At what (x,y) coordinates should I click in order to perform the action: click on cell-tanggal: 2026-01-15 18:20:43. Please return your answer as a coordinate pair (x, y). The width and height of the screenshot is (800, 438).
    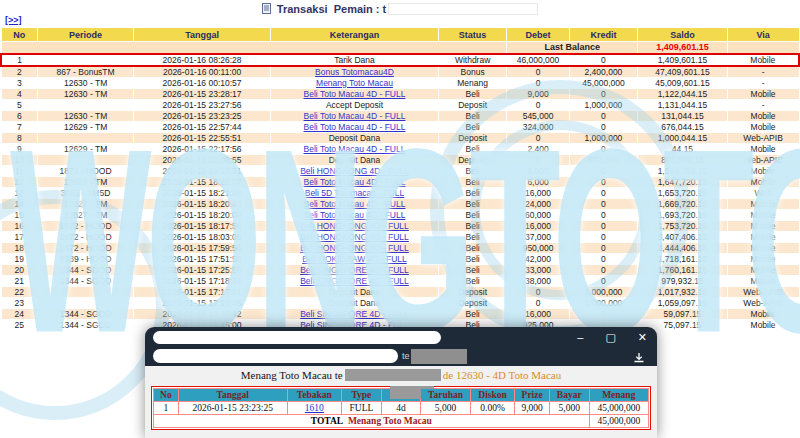
    Looking at the image, I should click on (202, 204).